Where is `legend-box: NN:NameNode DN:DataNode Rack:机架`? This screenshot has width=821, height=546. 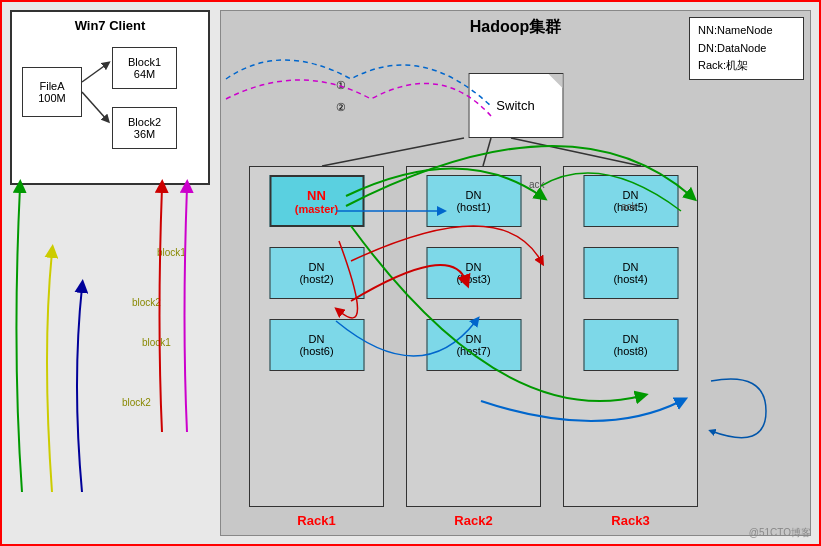
legend-box: NN:NameNode DN:DataNode Rack:机架 is located at coordinates (746, 48).